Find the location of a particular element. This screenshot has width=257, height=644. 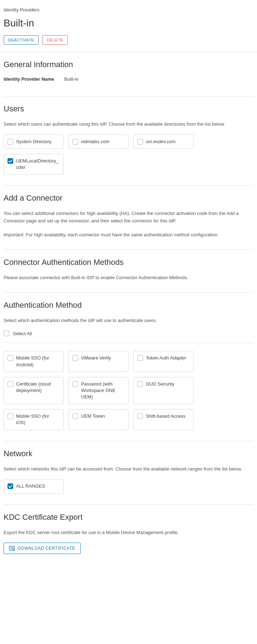

directory-label: System Directory is located at coordinates (34, 142).